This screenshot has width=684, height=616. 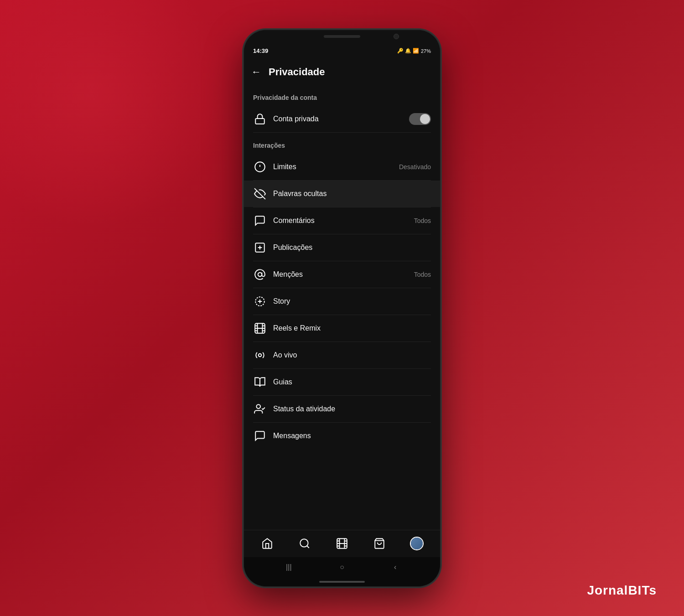 What do you see at coordinates (342, 301) in the screenshot?
I see `menu-item-story: Story` at bounding box center [342, 301].